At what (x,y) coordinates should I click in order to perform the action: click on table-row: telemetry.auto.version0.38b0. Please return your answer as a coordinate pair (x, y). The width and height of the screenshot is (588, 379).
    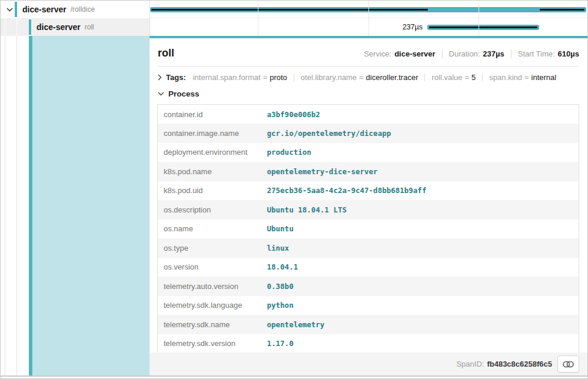
    Looking at the image, I should click on (368, 286).